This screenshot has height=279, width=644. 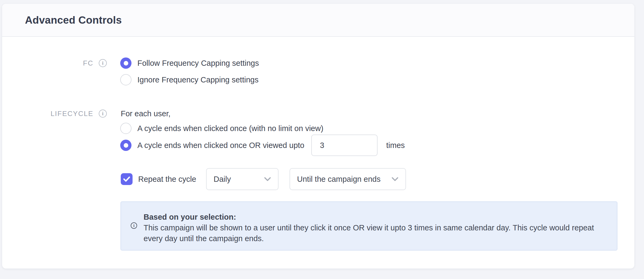 I want to click on duration-select-value: Until the campaign ends, so click(x=339, y=179).